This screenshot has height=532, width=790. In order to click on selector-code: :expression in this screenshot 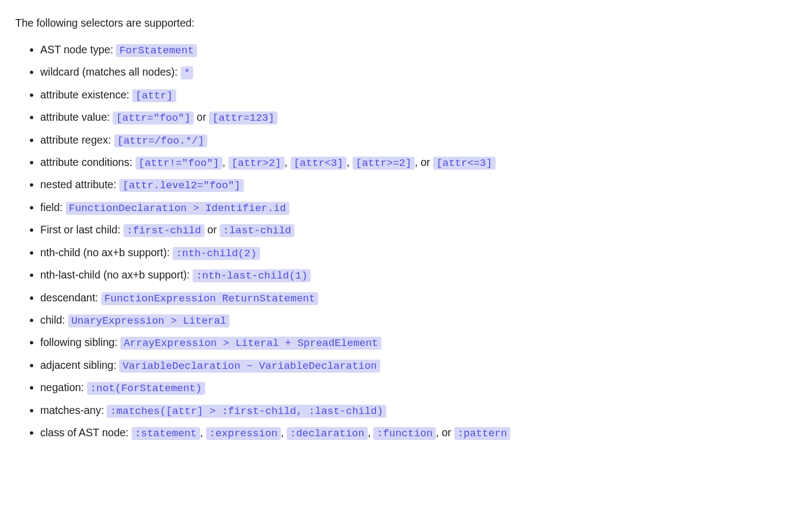, I will do `click(244, 434)`.